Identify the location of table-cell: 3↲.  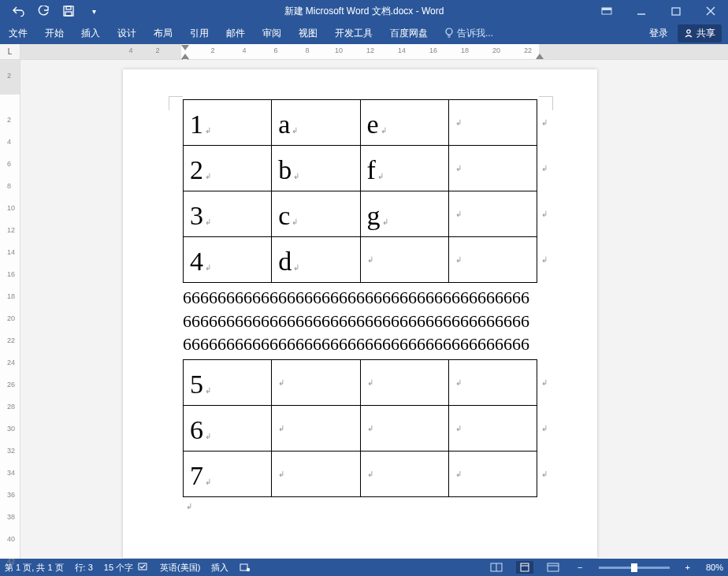
(228, 214).